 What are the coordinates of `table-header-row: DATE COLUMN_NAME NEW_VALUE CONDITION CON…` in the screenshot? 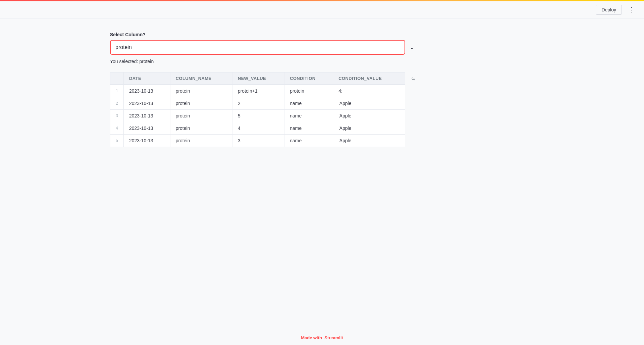 It's located at (258, 79).